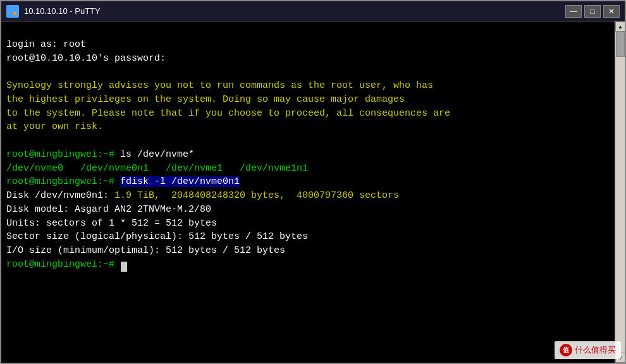  What do you see at coordinates (308, 127) in the screenshot?
I see `terminal-line-warn4: at your own risk.` at bounding box center [308, 127].